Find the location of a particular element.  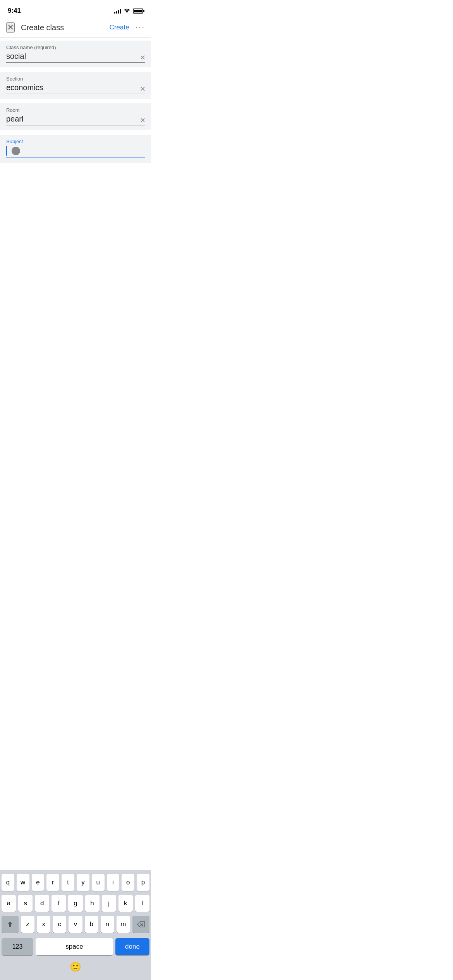

subject-input-area is located at coordinates (76, 152).